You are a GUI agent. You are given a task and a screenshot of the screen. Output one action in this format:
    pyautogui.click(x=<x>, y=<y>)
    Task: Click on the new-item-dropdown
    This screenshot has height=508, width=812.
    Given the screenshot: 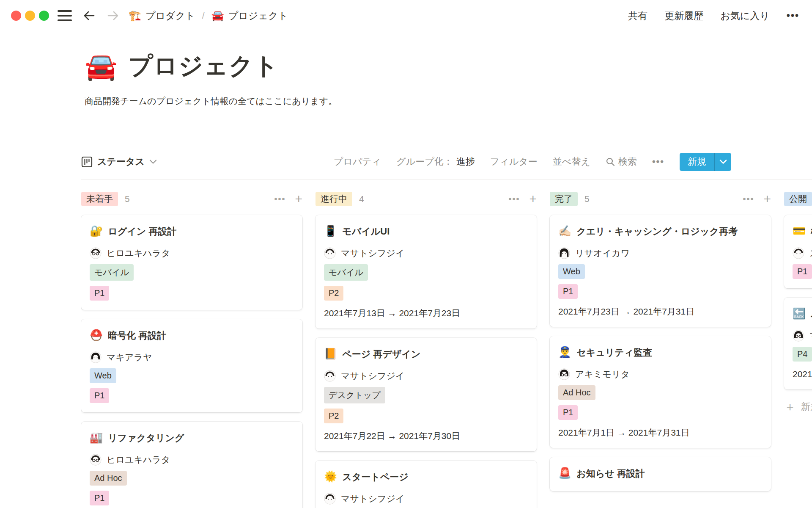 What is the action you would take?
    pyautogui.click(x=723, y=162)
    